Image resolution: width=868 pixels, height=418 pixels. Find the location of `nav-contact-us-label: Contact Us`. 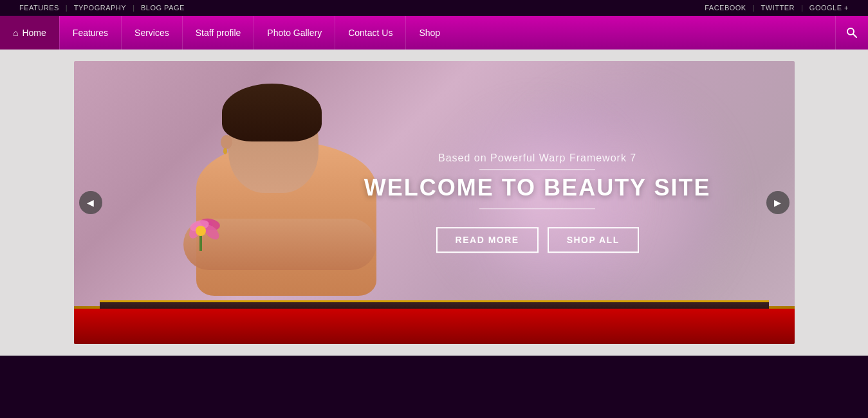

nav-contact-us-label: Contact Us is located at coordinates (371, 33).